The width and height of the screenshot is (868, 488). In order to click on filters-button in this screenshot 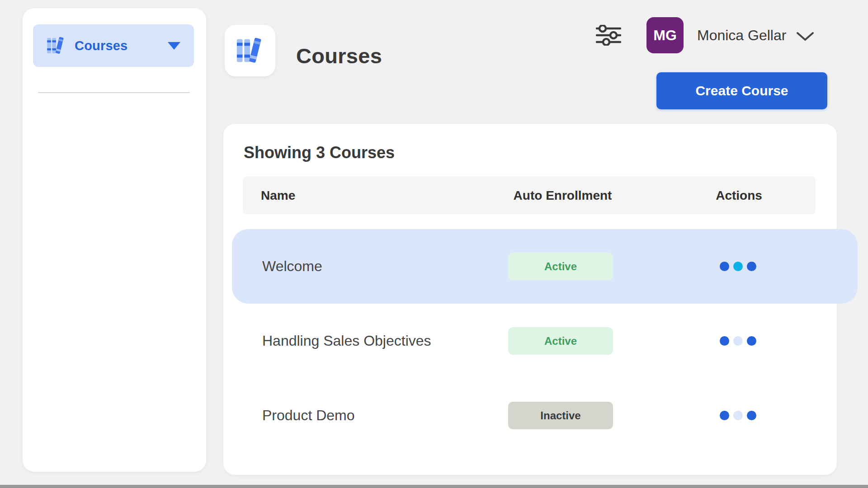, I will do `click(609, 35)`.